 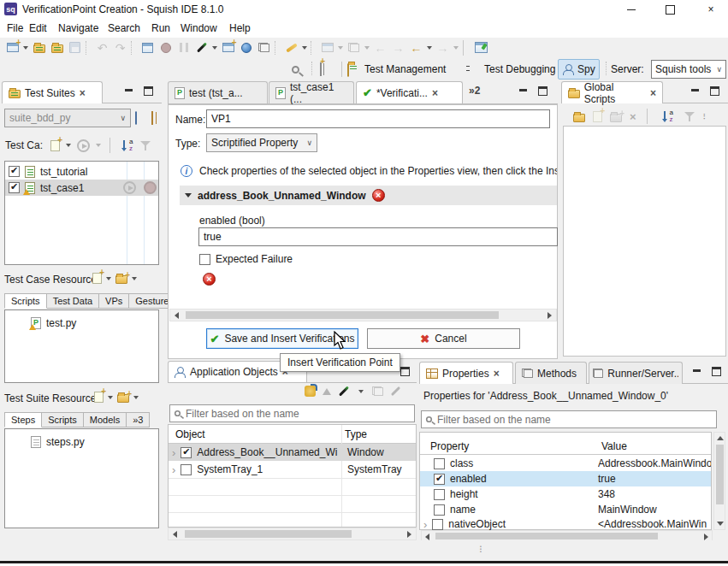 I want to click on remove-property-icon, so click(x=209, y=279).